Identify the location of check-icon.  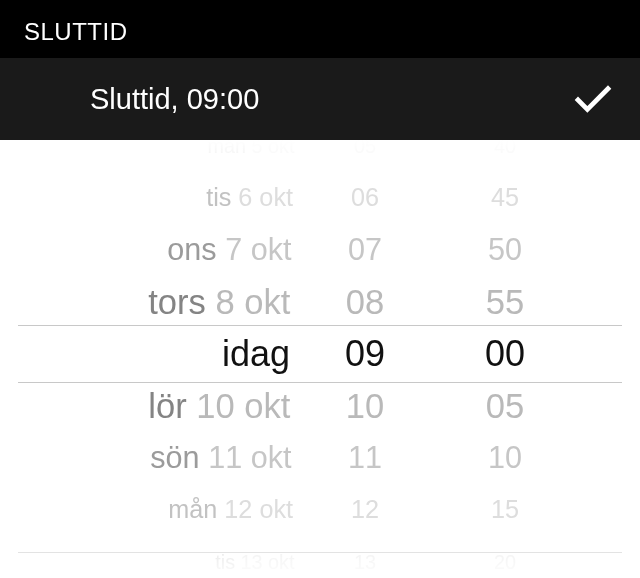
(593, 99).